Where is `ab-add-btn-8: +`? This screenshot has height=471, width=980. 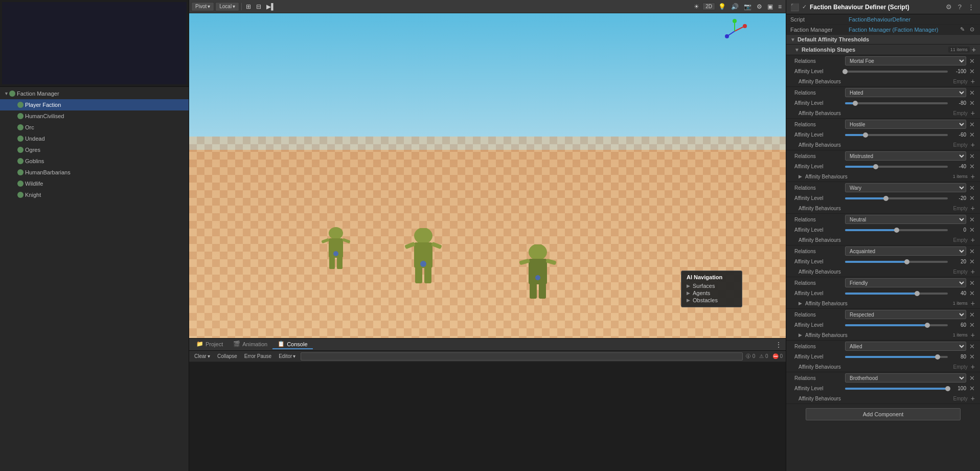
ab-add-btn-8: + is located at coordinates (973, 335).